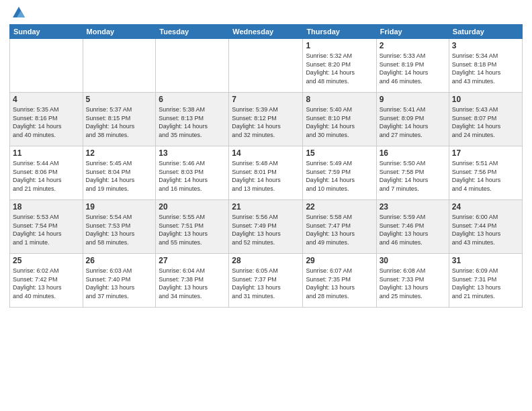 The height and width of the screenshot is (411, 532). Describe the element at coordinates (192, 176) in the screenshot. I see `day-info: Sunrise: 5:46 AM Sunset: 8:03 PM Dayligh…` at that location.